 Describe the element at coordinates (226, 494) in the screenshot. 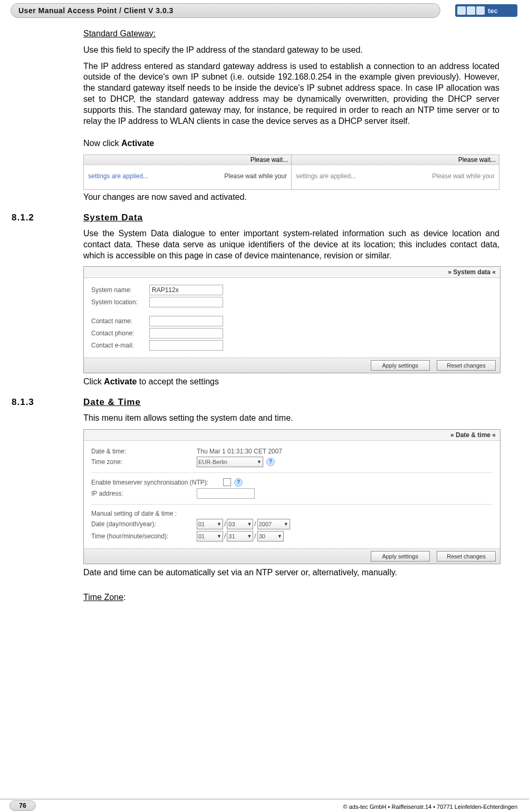

I see `ip-address-input` at that location.